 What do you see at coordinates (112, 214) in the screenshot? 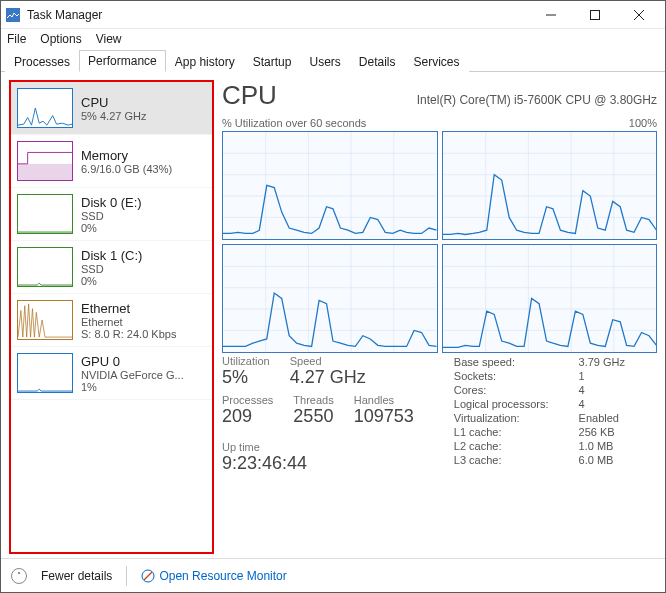
I see `sidebar-item-disk0: Disk 0 (E:) SSD 0%` at bounding box center [112, 214].